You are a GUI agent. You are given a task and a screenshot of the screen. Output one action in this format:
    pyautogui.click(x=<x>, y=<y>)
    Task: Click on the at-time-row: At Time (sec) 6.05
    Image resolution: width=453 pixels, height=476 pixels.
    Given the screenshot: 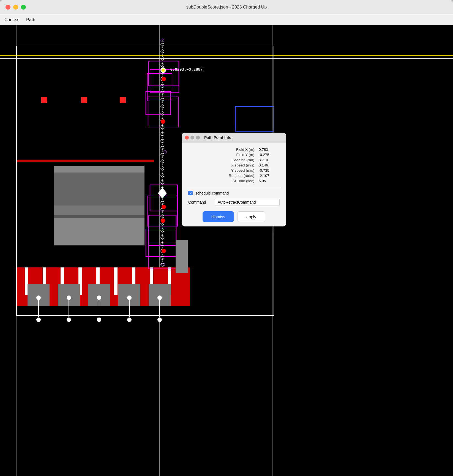 What is the action you would take?
    pyautogui.click(x=234, y=181)
    